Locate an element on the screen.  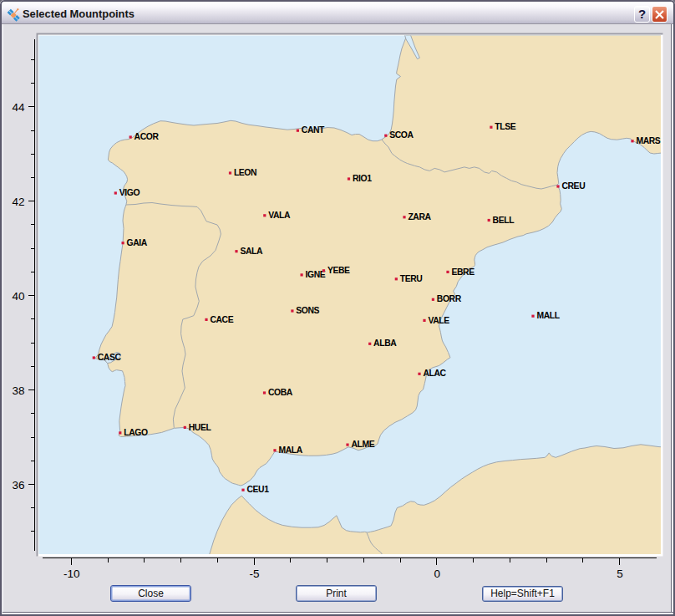
svg-text: CANT is located at coordinates (313, 130).